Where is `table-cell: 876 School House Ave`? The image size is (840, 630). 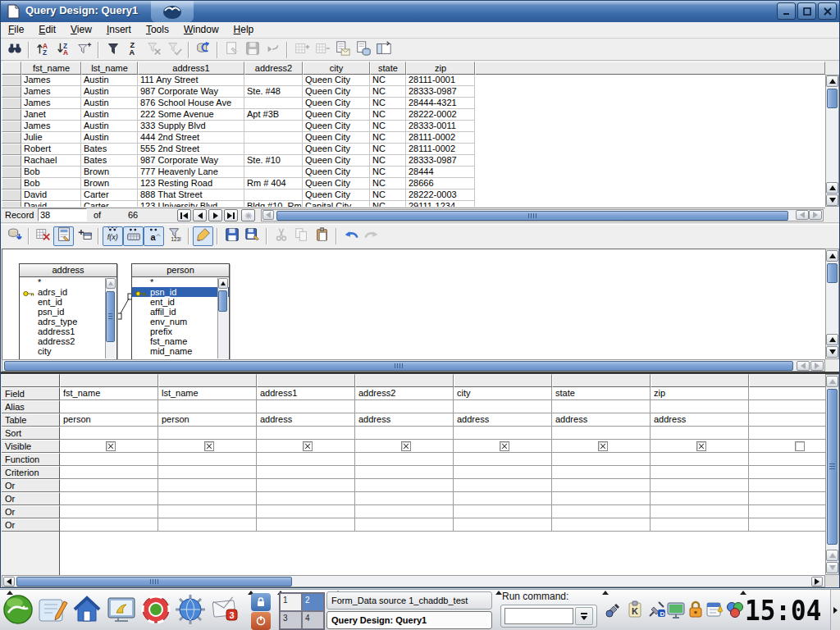 table-cell: 876 School House Ave is located at coordinates (191, 103).